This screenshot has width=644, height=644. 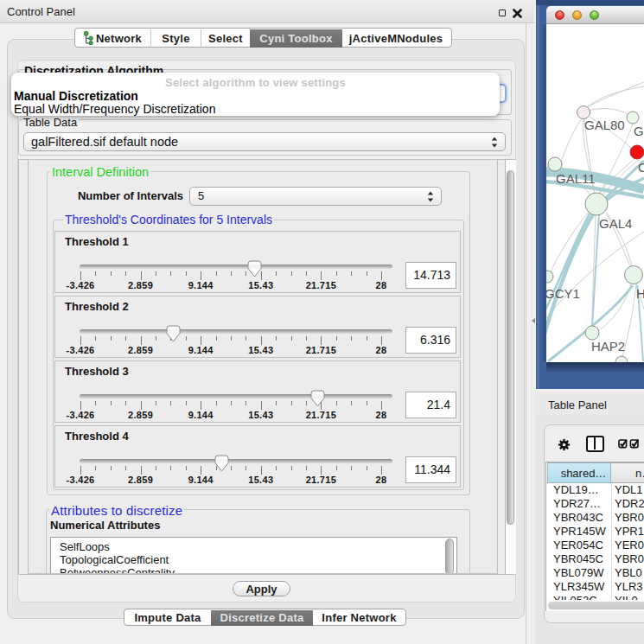 I want to click on svg-text: C, so click(x=641, y=168).